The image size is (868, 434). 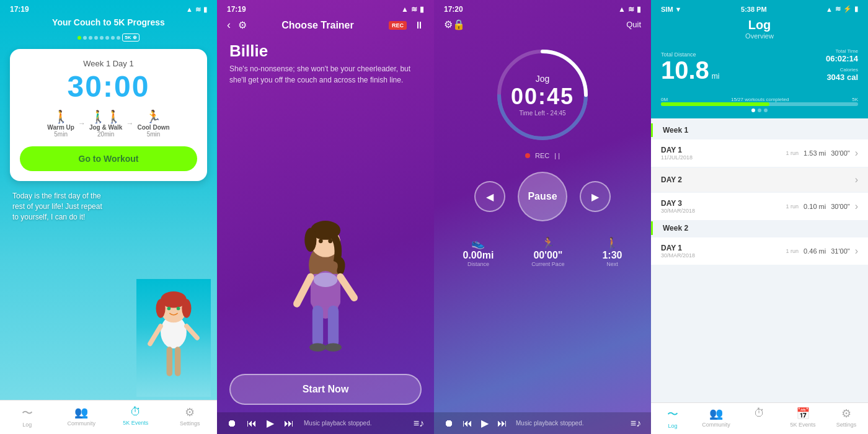 I want to click on dist-w2d1: 0.46 mi, so click(x=815, y=251).